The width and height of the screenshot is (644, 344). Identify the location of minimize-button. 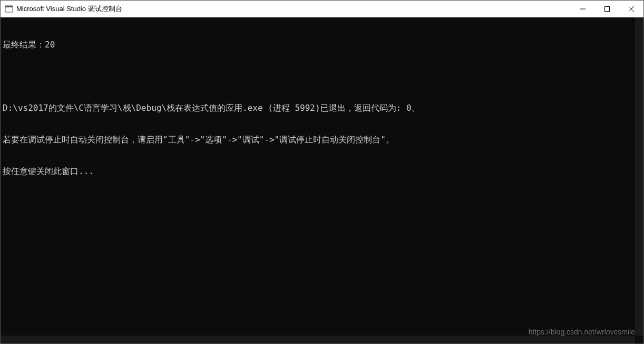
(583, 8).